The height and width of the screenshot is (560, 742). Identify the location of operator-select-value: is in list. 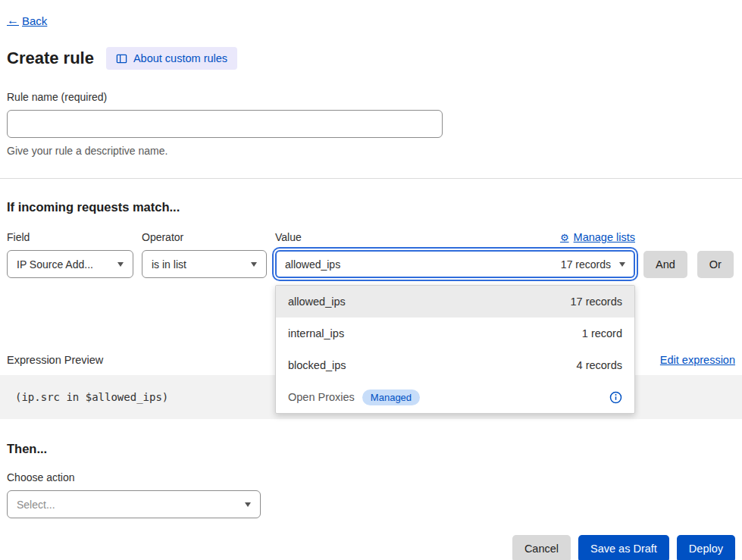
(169, 264).